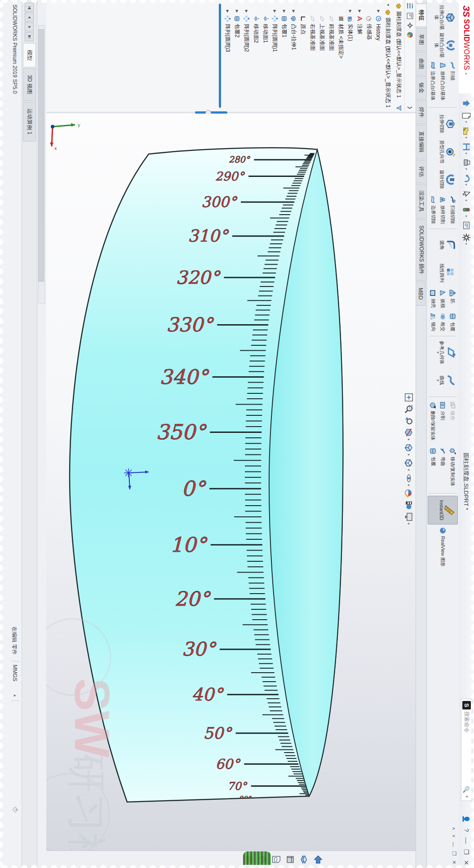  What do you see at coordinates (275, 56) in the screenshot?
I see `tree-item: ▶阵列(圆周)1` at bounding box center [275, 56].